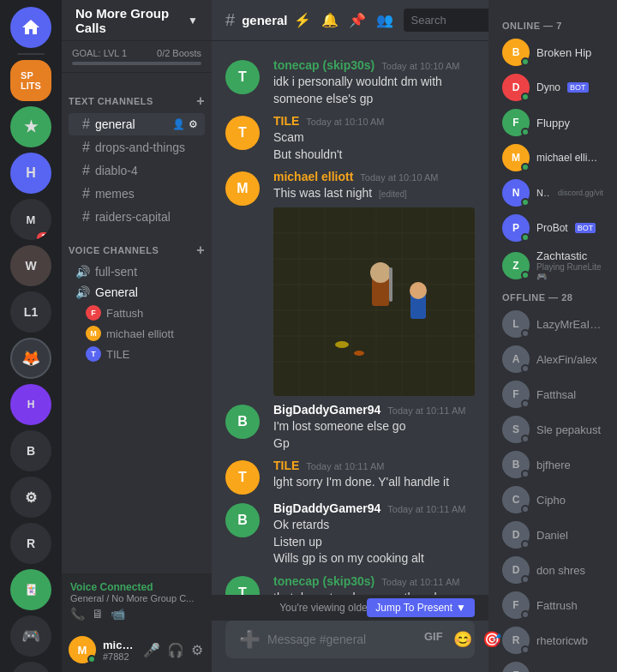 The height and width of the screenshot is (672, 617). What do you see at coordinates (557, 605) in the screenshot?
I see `member-name: Fattrush` at bounding box center [557, 605].